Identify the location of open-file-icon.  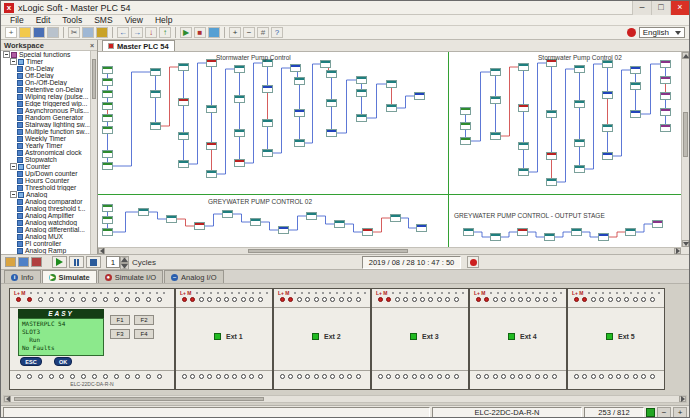
(25, 32).